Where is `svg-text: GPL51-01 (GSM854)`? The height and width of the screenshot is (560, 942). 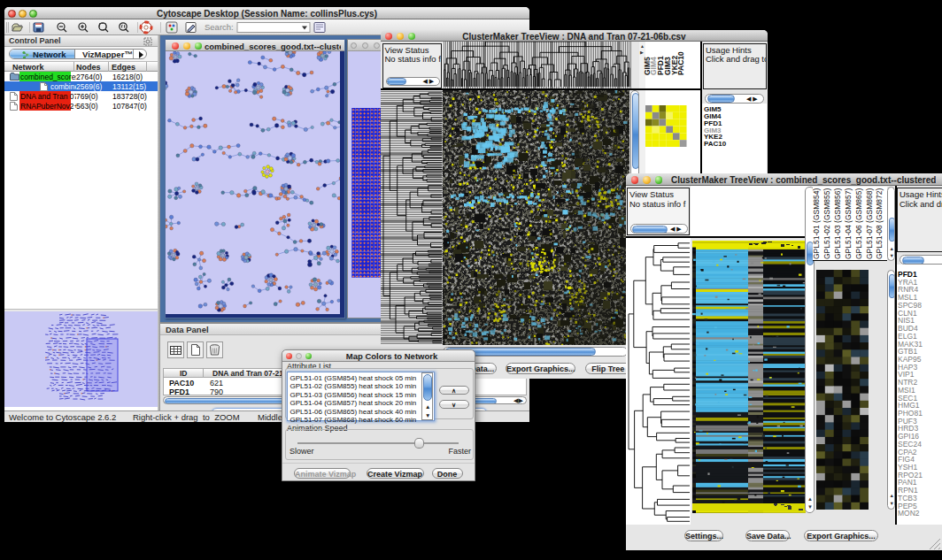
svg-text: GPL51-01 (GSM854) is located at coordinates (816, 224).